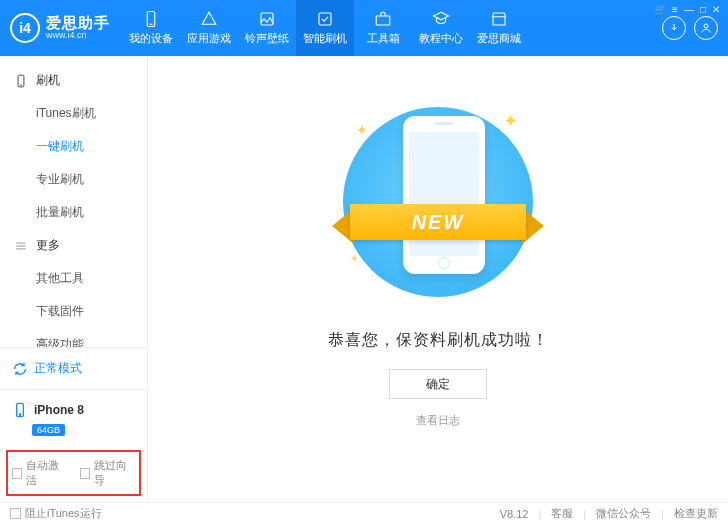  What do you see at coordinates (209, 28) in the screenshot?
I see `tab-apps: 应用游戏` at bounding box center [209, 28].